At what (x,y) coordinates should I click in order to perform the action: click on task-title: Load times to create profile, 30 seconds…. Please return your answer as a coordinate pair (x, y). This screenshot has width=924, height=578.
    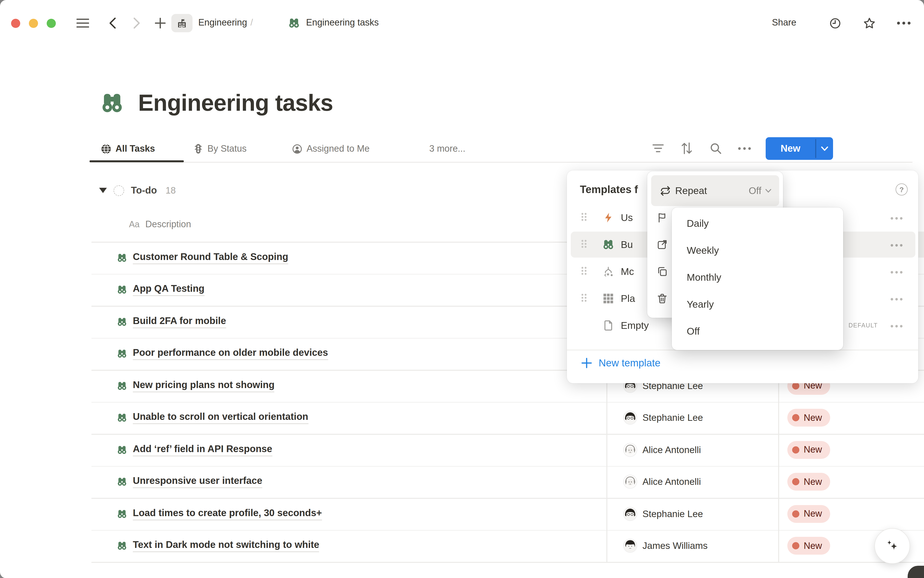
    Looking at the image, I should click on (228, 514).